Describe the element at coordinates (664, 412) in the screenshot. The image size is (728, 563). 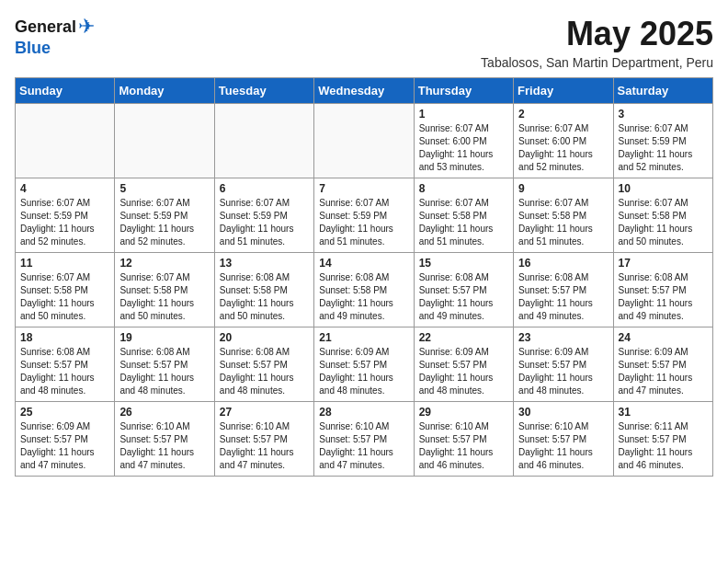
I see `day-number: 31` at that location.